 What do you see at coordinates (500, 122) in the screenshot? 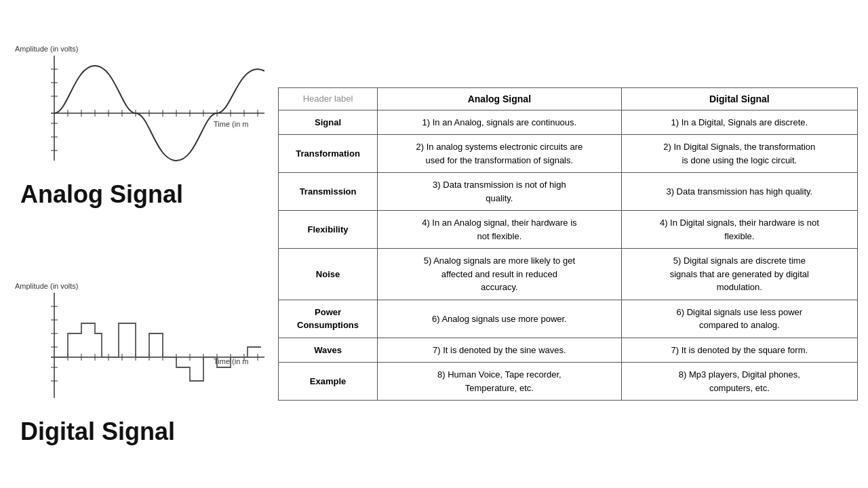
I see `cell-analog: 1) In an Analog, signals are continuous.` at bounding box center [500, 122].